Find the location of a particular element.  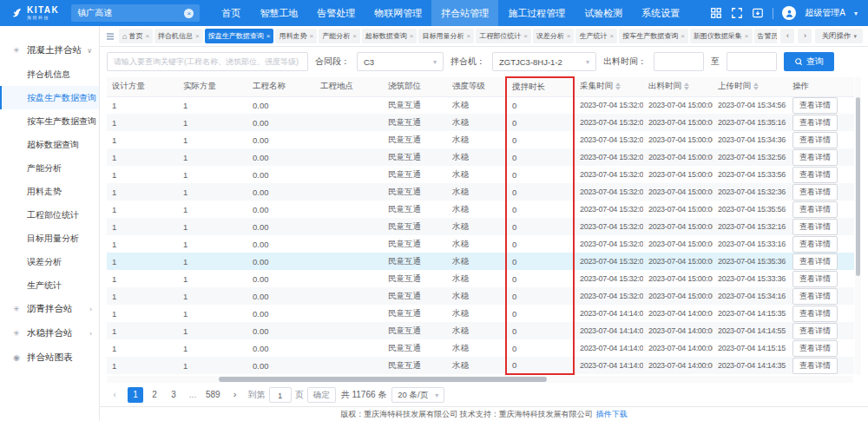

sidebar-item: 超标数据查询 is located at coordinates (49, 144).